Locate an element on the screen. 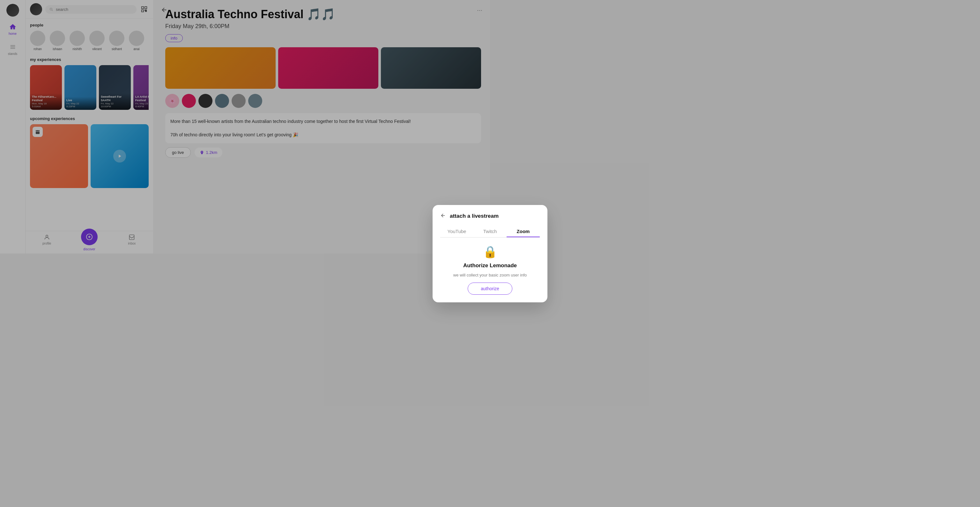  attach-livestream-modal: attach a livestream YouTube Twitch Zoom … is located at coordinates (461, 230).